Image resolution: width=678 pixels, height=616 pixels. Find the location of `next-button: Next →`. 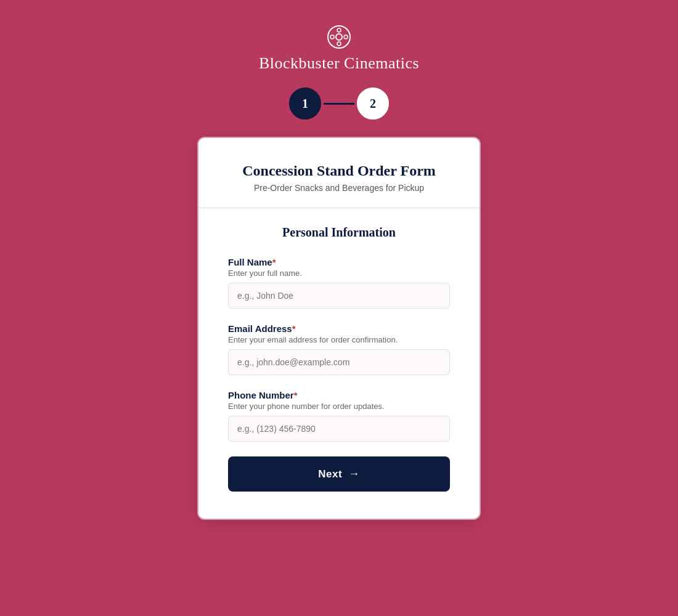

next-button: Next → is located at coordinates (339, 474).